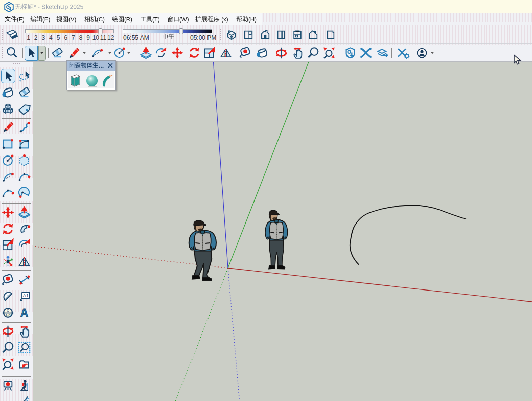 The width and height of the screenshot is (532, 401). Describe the element at coordinates (36, 38) in the screenshot. I see `svg-text: 2` at that location.